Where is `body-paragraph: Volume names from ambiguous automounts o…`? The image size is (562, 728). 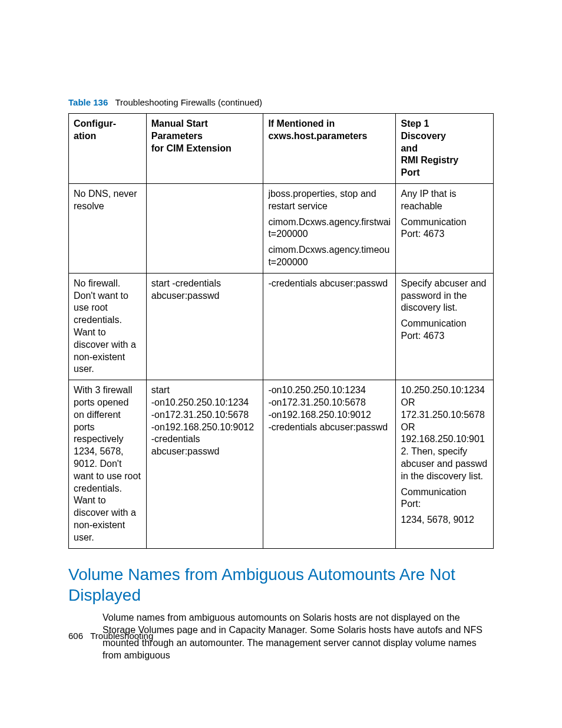
body-paragraph: Volume names from ambiguous automounts o… is located at coordinates (298, 637).